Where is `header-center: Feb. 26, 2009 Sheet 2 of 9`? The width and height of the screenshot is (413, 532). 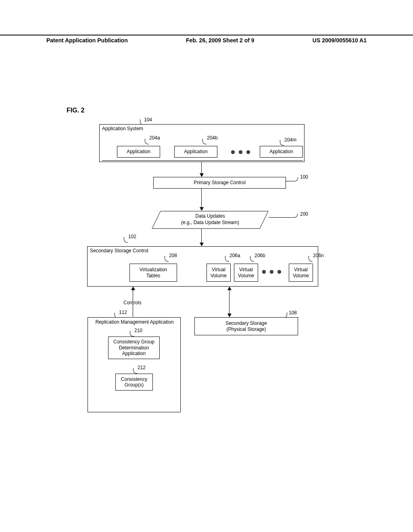 header-center: Feb. 26, 2009 Sheet 2 of 9 is located at coordinates (220, 40).